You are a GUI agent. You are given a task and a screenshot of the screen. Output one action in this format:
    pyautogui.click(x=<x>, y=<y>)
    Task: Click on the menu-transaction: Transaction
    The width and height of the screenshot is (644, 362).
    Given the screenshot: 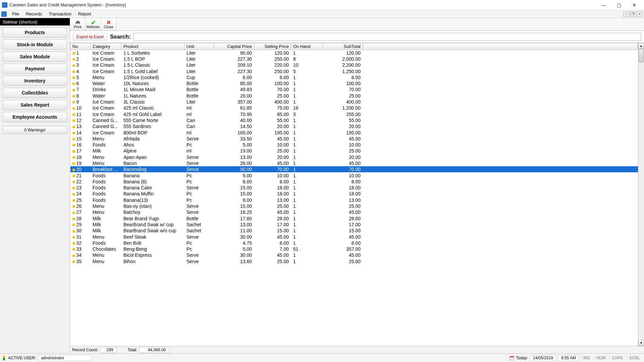 What is the action you would take?
    pyautogui.click(x=60, y=14)
    